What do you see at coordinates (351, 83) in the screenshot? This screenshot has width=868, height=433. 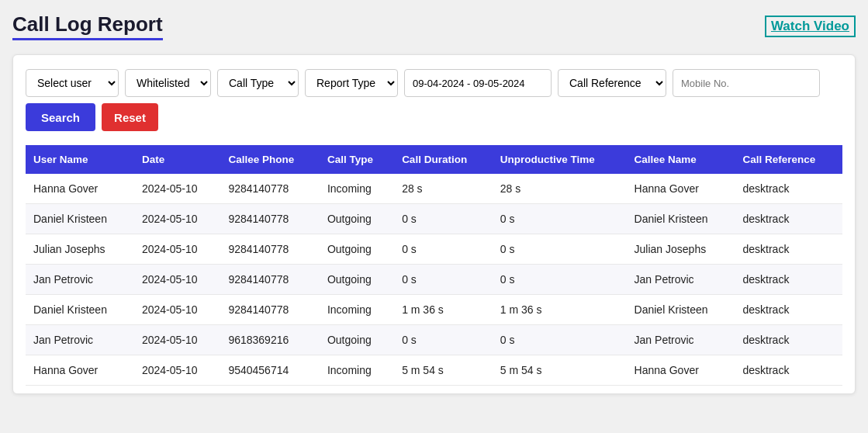 I see `report-type-dropdown: Report Type` at bounding box center [351, 83].